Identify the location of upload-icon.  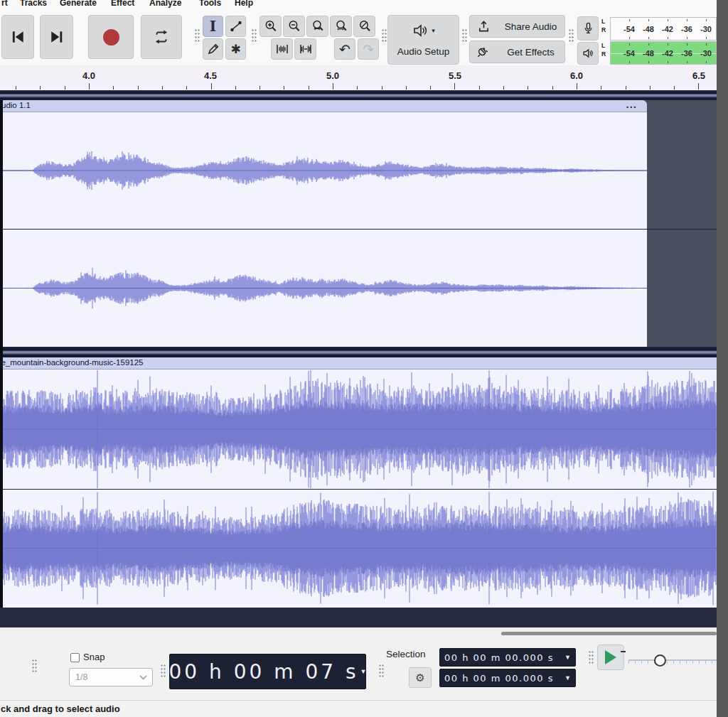
(483, 27).